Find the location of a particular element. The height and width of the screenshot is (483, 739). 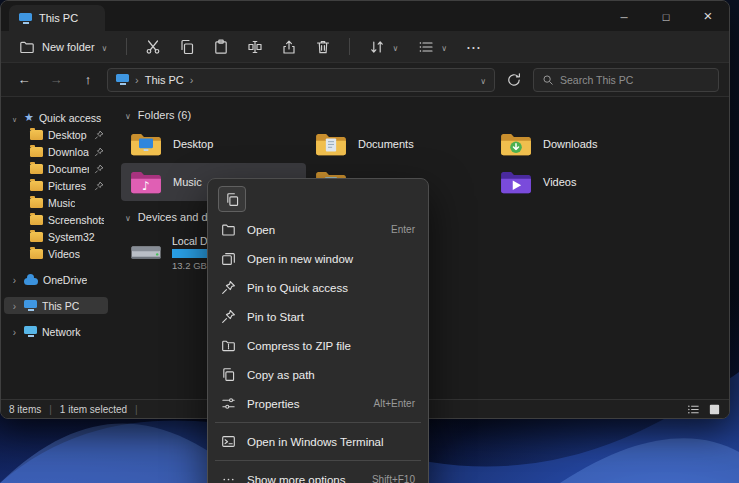

menu-item-properties: Properties Alt+Enter is located at coordinates (318, 404).